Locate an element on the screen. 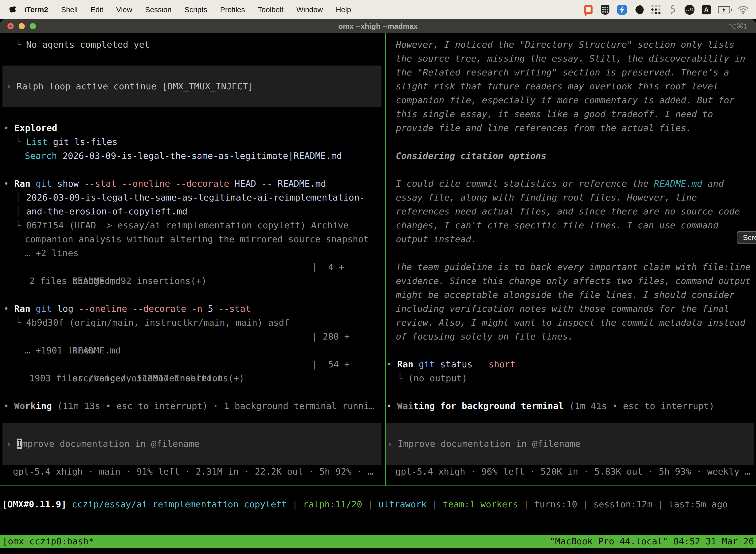 The width and height of the screenshot is (756, 554). window-shortcut: ⌥⌘1 is located at coordinates (738, 26).